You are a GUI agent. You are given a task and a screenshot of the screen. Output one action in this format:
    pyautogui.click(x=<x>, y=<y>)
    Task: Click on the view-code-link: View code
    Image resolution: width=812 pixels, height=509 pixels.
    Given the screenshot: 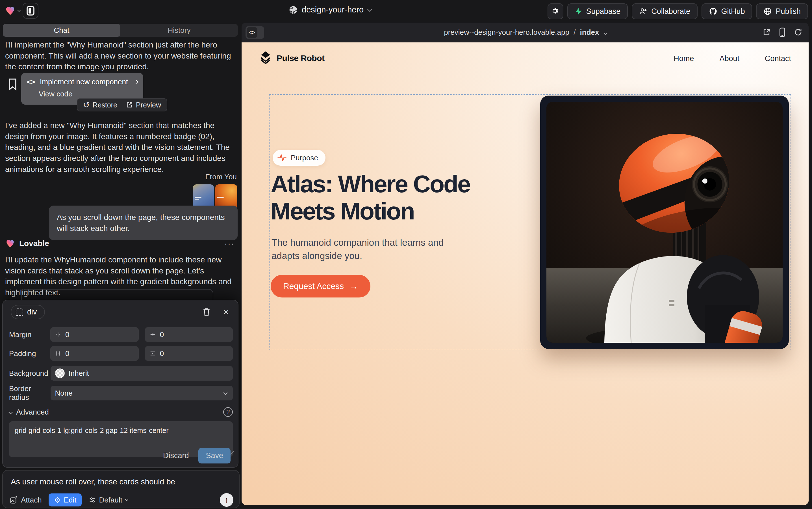 What is the action you would take?
    pyautogui.click(x=88, y=94)
    